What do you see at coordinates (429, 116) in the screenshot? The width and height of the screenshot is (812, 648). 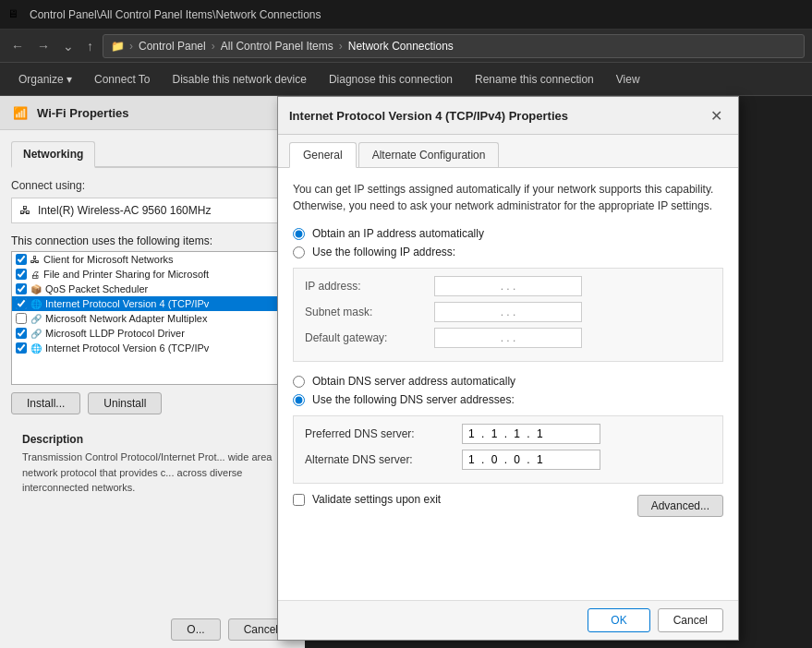 I see `dialog-title-text: Internet Protocol Version 4 (TCP/IPv4) P…` at bounding box center [429, 116].